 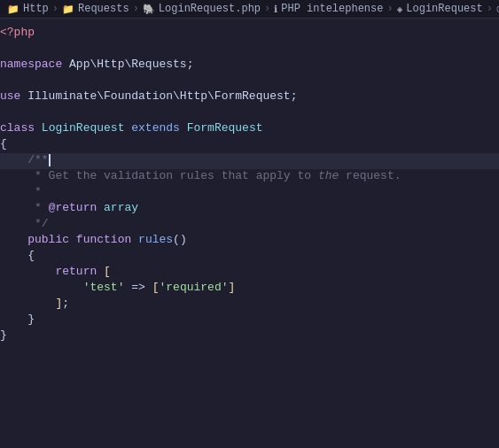 I want to click on breadcrumb-item-http: 📁 Http, so click(x=28, y=9).